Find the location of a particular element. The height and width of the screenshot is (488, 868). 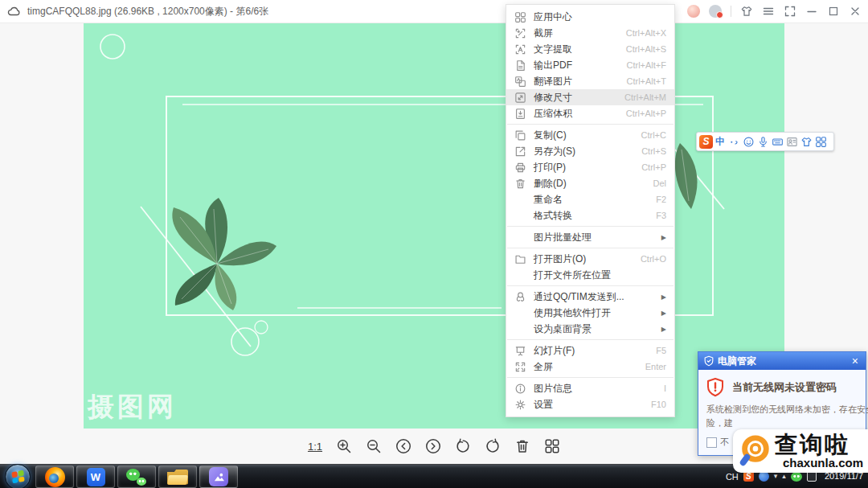

menu-item-batch-process: 图片批量处理▶ is located at coordinates (590, 237).